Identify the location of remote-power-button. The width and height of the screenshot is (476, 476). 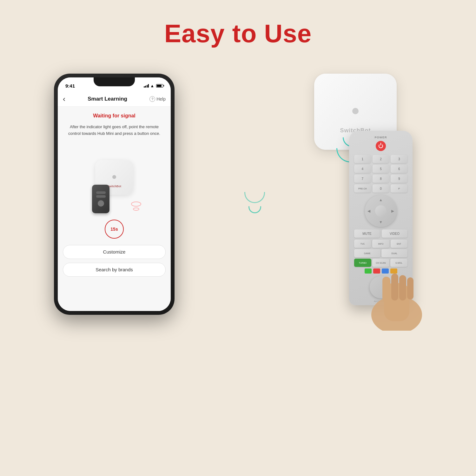
(381, 146).